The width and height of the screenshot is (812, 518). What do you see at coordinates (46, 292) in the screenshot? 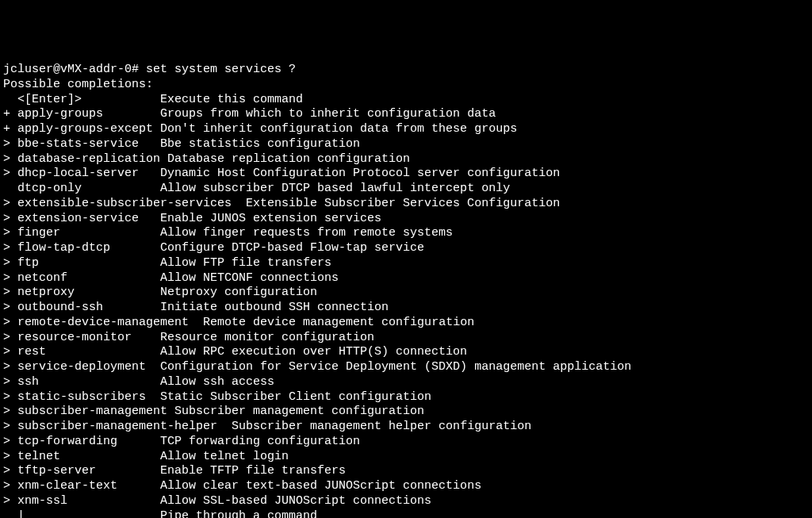
I see `completion-command: netproxy` at bounding box center [46, 292].